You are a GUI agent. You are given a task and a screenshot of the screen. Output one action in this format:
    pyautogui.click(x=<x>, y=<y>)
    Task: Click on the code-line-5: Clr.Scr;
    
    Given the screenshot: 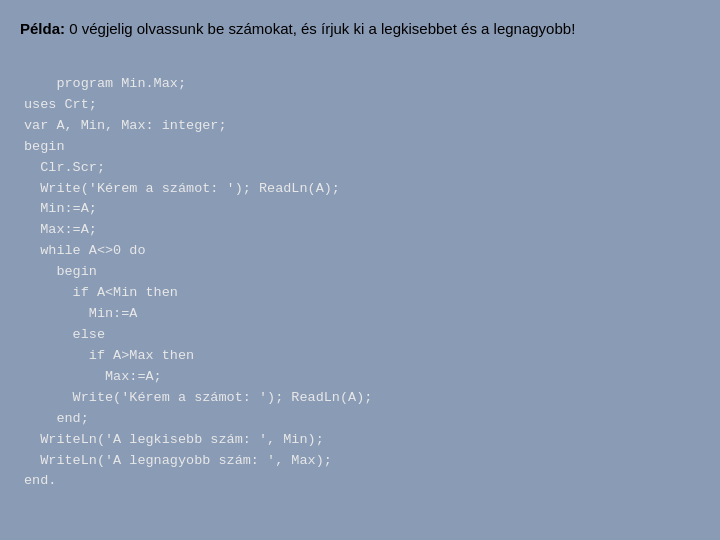 What is the action you would take?
    pyautogui.click(x=64, y=168)
    